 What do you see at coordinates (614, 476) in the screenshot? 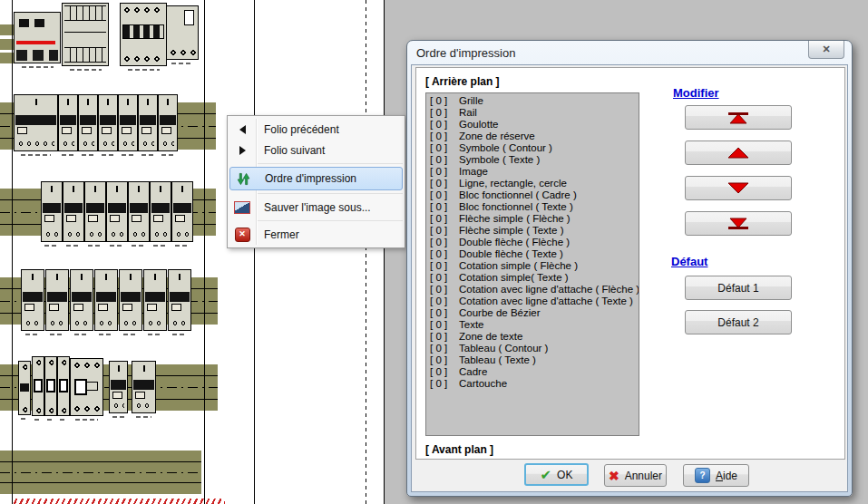
I see `cross-icon: ✖` at bounding box center [614, 476].